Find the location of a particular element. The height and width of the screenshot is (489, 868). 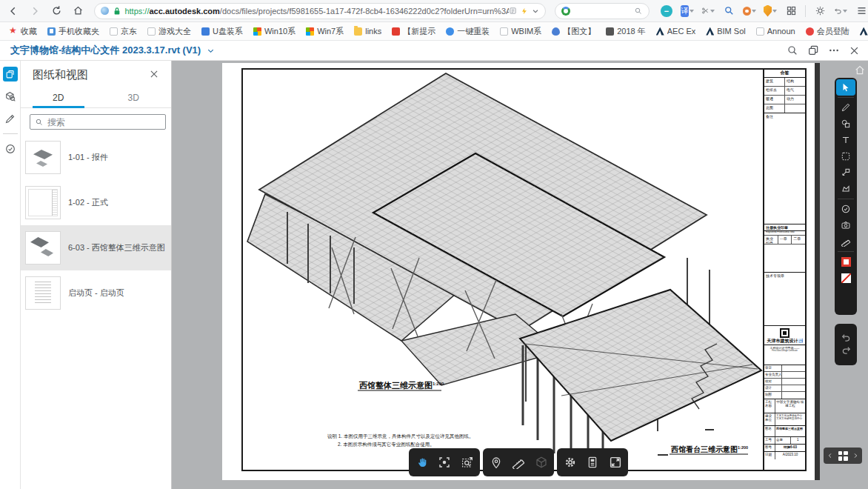

shapes-icon is located at coordinates (846, 124).